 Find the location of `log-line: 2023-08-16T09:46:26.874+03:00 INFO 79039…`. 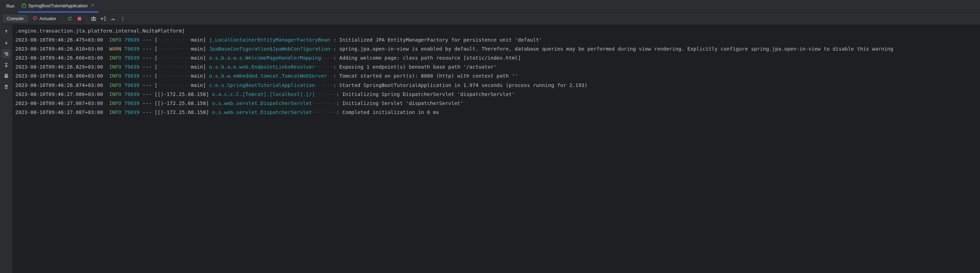

log-line: 2023-08-16T09:46:26.874+03:00 INFO 79039… is located at coordinates (496, 85).